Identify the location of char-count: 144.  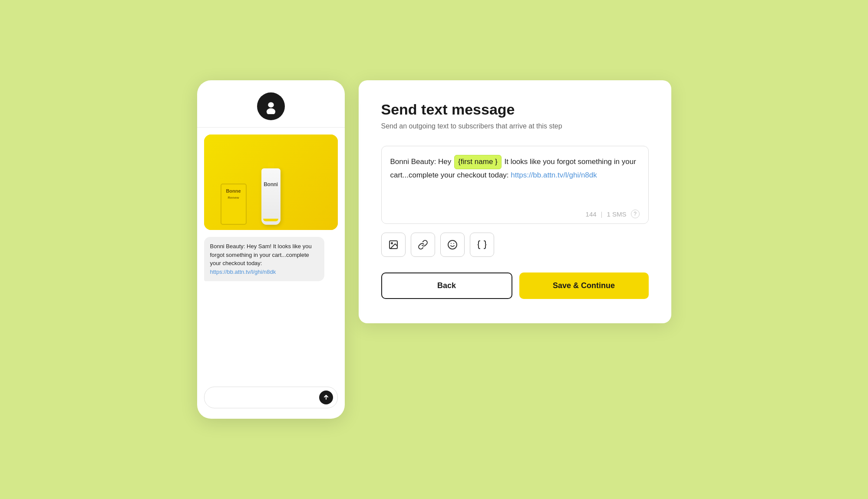
(591, 214).